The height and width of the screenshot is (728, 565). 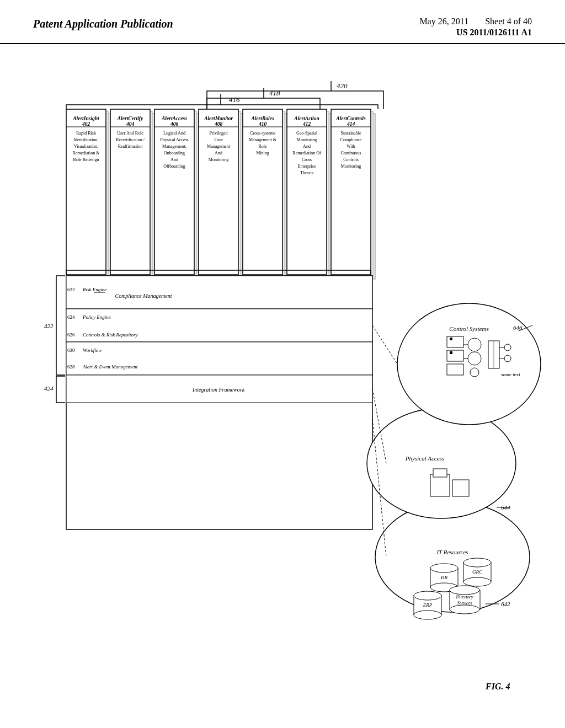 What do you see at coordinates (174, 119) in the screenshot?
I see `svg-text: AlertAccess` at bounding box center [174, 119].